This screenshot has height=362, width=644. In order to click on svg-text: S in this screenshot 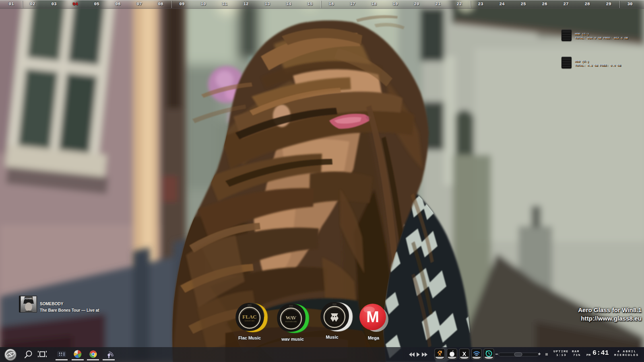, I will do `click(10, 355)`.